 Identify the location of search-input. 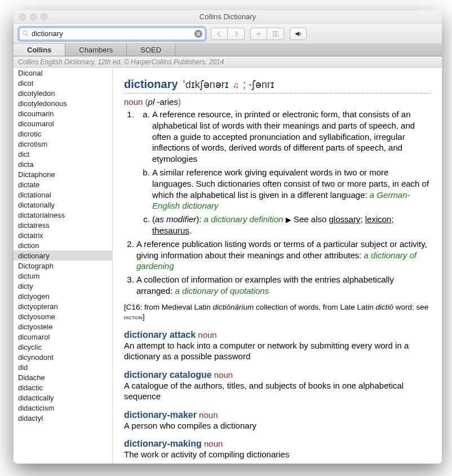
(112, 34).